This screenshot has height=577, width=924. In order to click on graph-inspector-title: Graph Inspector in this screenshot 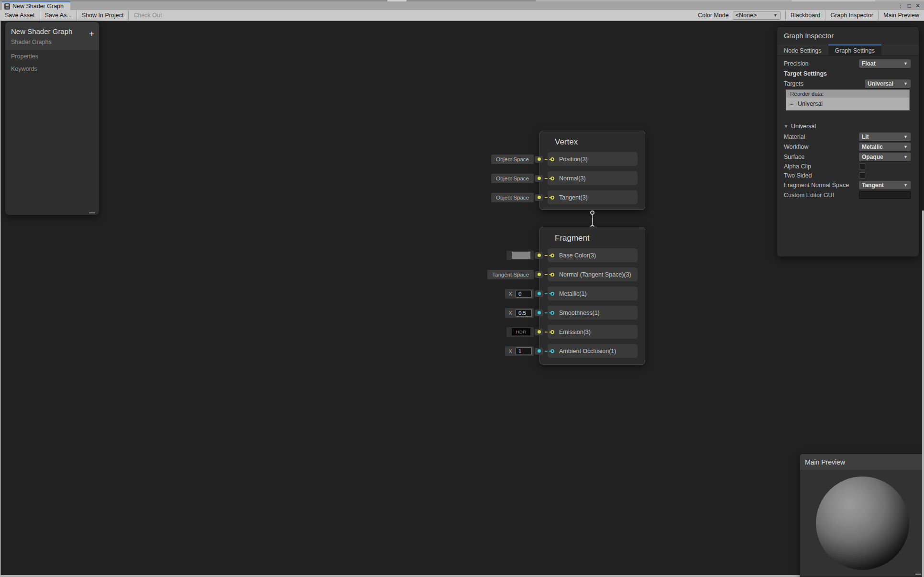, I will do `click(848, 33)`.